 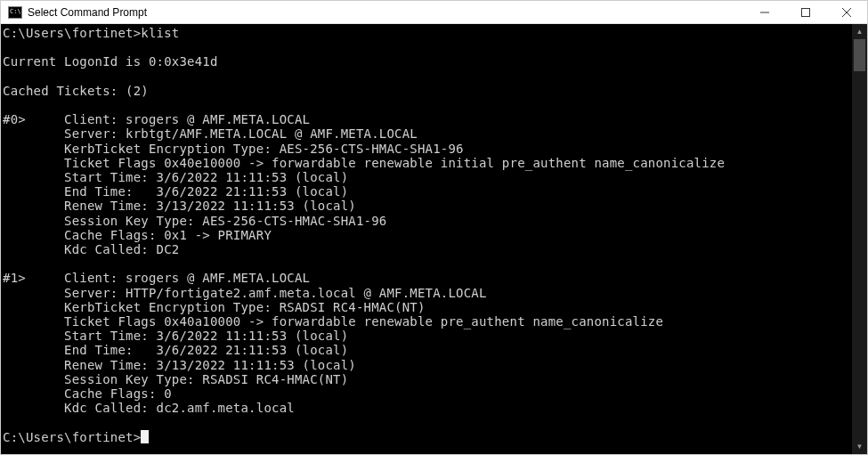 I want to click on text-cursor, so click(x=144, y=436).